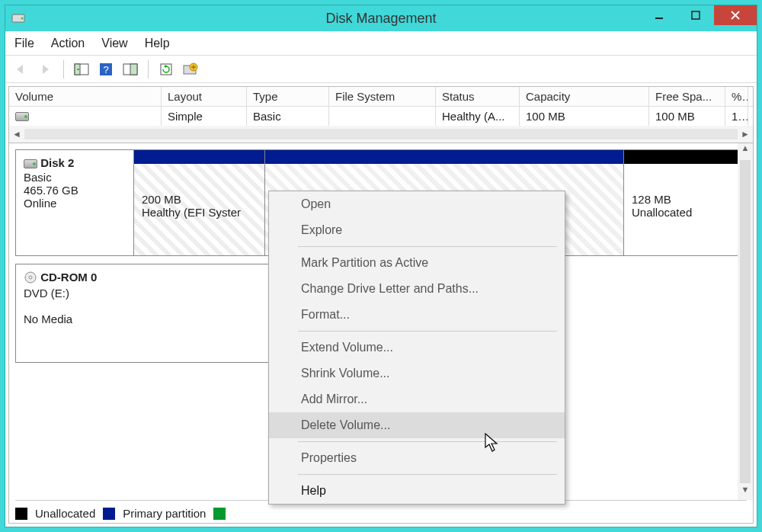  What do you see at coordinates (190, 69) in the screenshot?
I see `rescan-disks-button` at bounding box center [190, 69].